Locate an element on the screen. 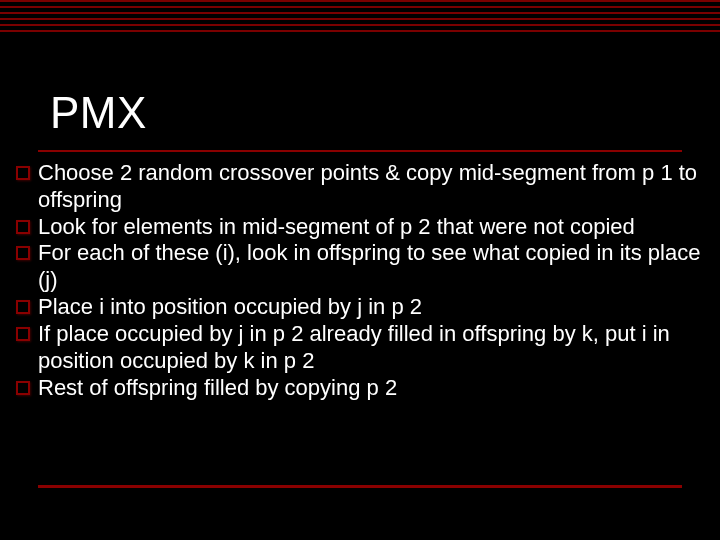 This screenshot has height=540, width=720. list-item: Look for elements in mid-segment of p 2 … is located at coordinates (361, 228).